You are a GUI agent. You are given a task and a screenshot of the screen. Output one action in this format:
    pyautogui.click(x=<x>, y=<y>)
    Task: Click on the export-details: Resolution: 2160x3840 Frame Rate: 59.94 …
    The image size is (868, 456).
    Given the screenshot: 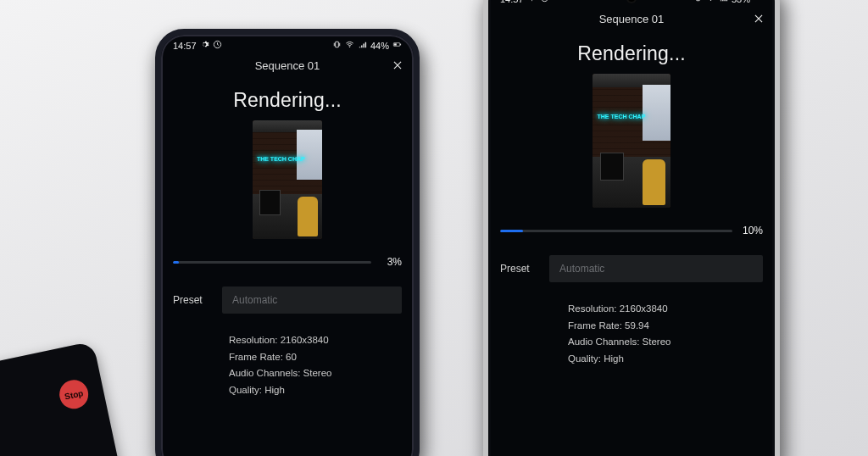 What is the action you would take?
    pyautogui.click(x=671, y=334)
    